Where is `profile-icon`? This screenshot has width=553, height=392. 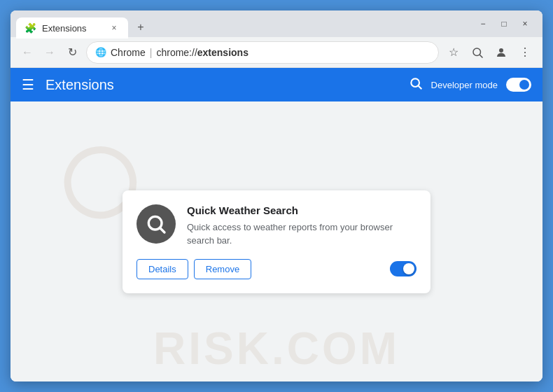 profile-icon is located at coordinates (501, 52).